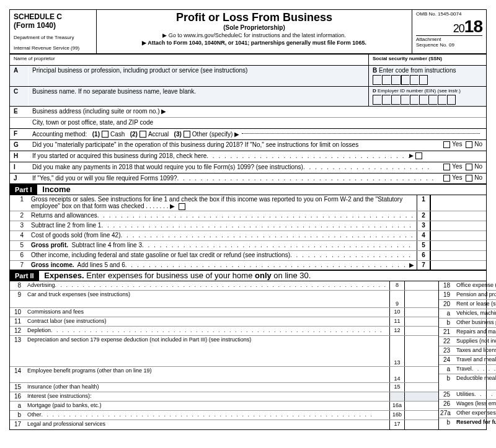 This screenshot has width=496, height=448. I want to click on line-3: 3 Subtract line 2 from line 1 3, so click(248, 226).